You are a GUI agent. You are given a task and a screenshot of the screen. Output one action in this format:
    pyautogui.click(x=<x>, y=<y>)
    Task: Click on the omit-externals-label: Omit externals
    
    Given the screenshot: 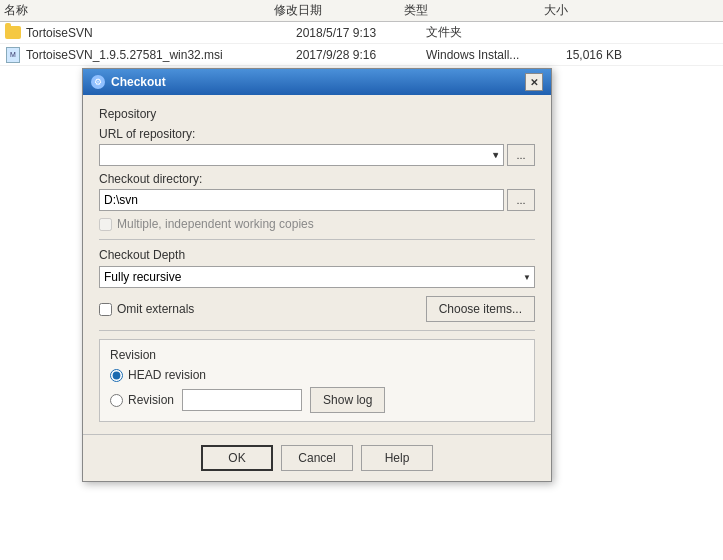 What is the action you would take?
    pyautogui.click(x=156, y=309)
    